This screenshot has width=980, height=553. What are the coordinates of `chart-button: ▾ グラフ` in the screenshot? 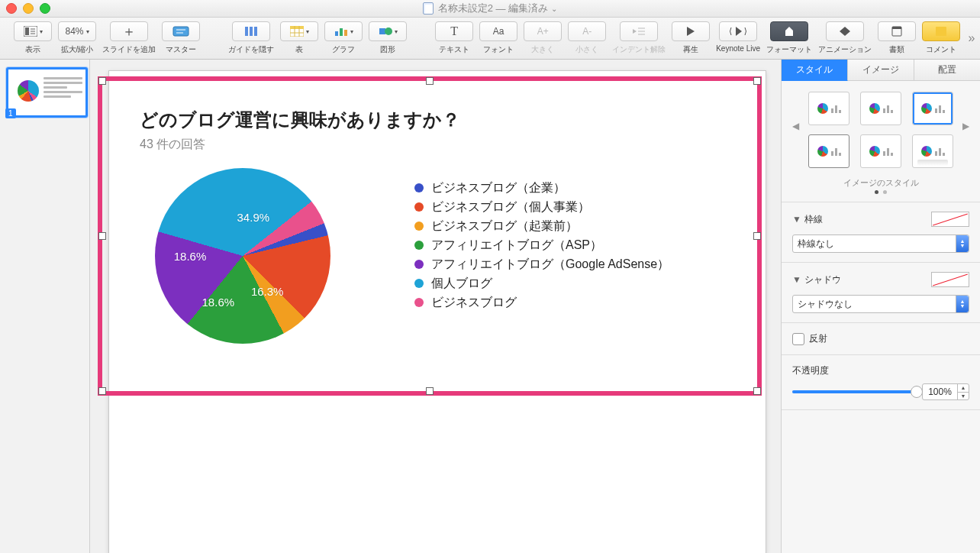 It's located at (343, 38).